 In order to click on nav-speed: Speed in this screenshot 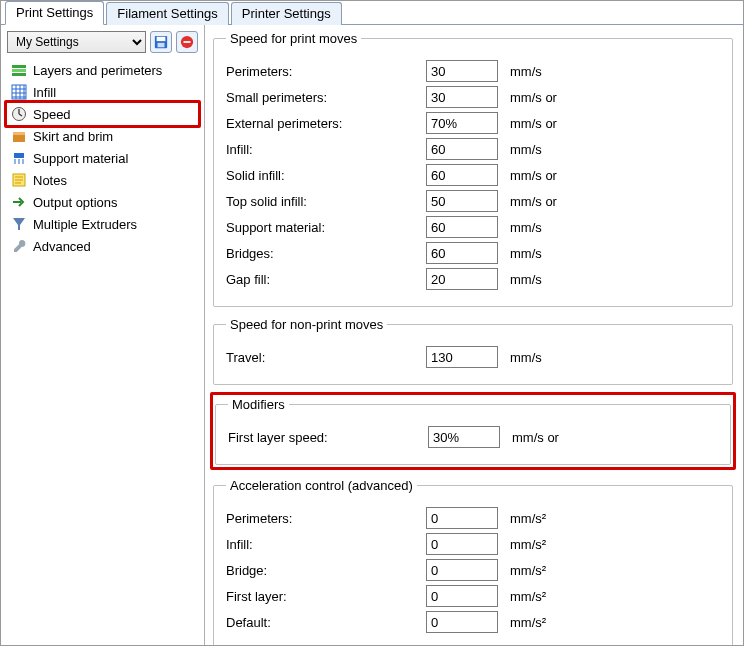, I will do `click(102, 114)`.